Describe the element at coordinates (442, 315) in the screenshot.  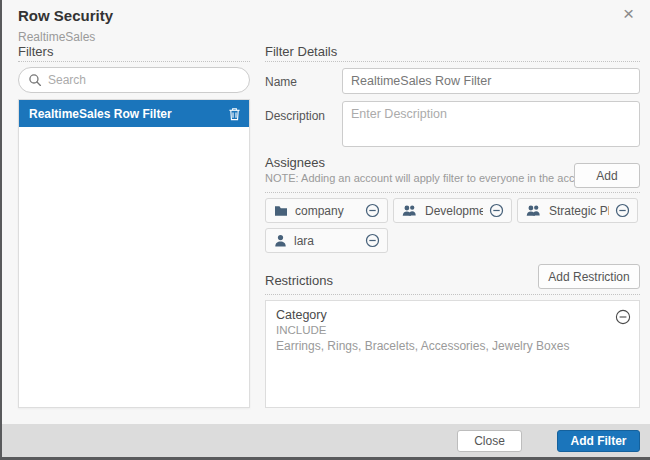
I see `restriction-field: Category` at that location.